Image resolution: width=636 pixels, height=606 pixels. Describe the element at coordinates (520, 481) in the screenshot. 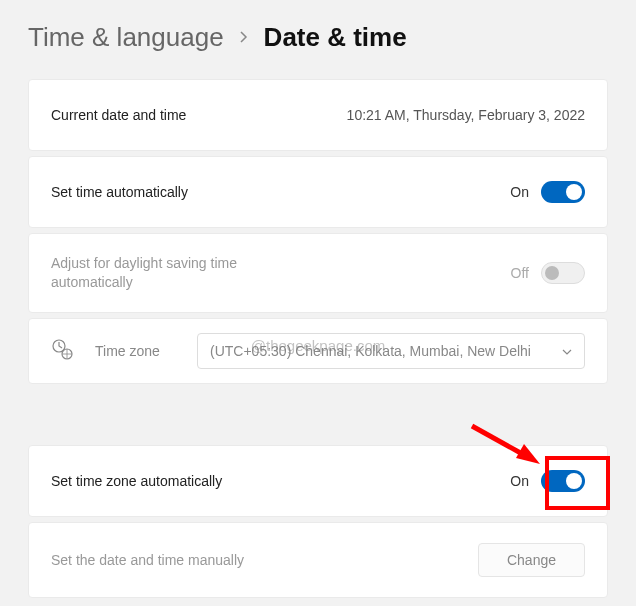

I see `set-tz-auto-state: On` at that location.